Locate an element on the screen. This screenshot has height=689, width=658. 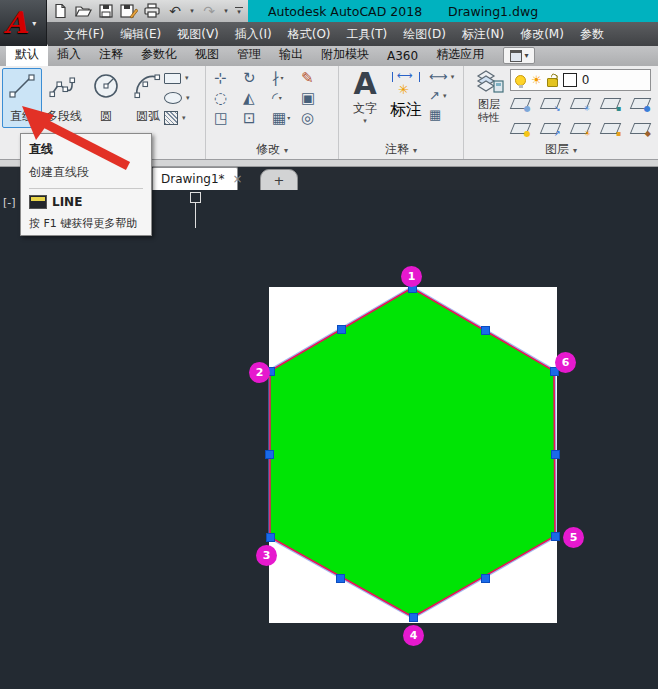
copy-button: ◌ is located at coordinates (228, 98).